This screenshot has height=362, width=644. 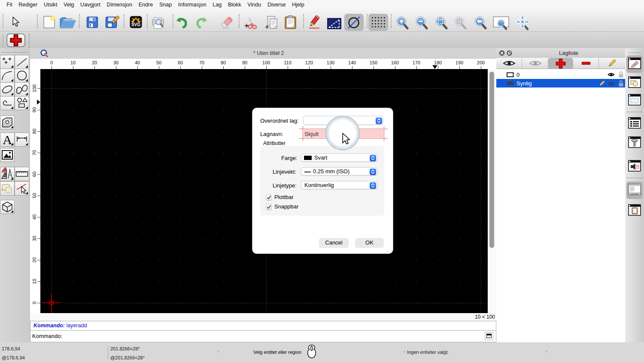 I want to click on svg-text: 160, so click(x=395, y=63).